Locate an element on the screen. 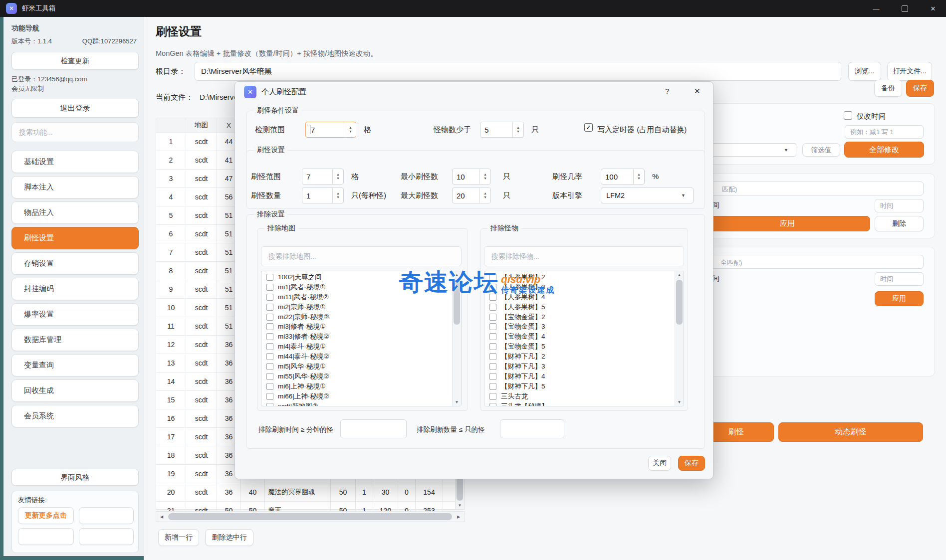  sidebar-item-6: 封挂编码 is located at coordinates (75, 289).